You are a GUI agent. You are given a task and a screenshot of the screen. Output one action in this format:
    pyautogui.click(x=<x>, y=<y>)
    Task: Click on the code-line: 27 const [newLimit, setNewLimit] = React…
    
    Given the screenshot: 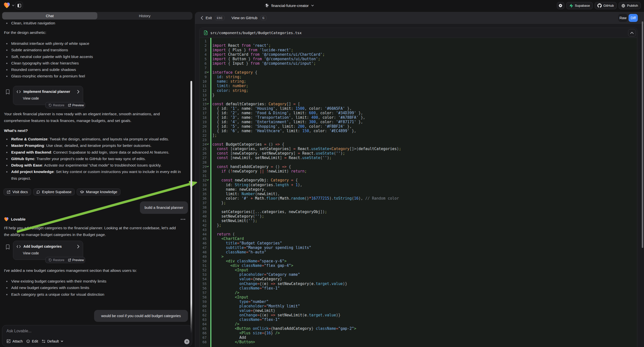 What is the action you would take?
    pyautogui.click(x=418, y=158)
    